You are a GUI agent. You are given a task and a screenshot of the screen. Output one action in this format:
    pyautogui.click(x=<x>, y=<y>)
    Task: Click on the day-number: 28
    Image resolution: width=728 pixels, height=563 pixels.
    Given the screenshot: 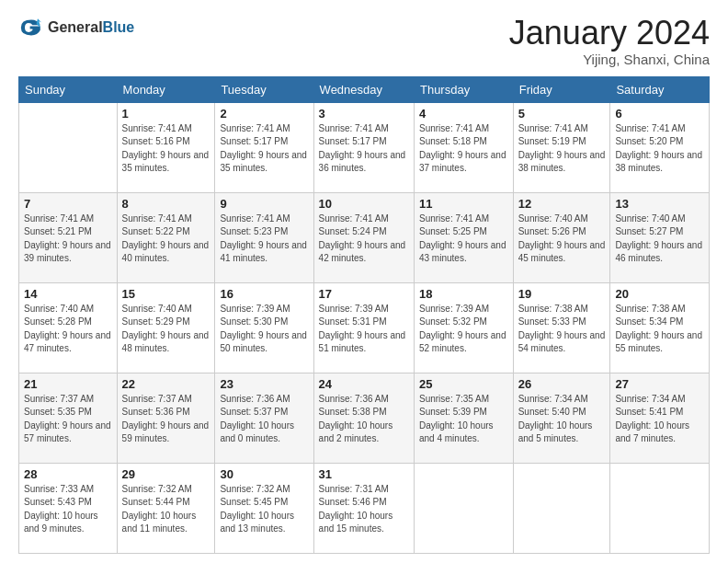 What is the action you would take?
    pyautogui.click(x=68, y=475)
    